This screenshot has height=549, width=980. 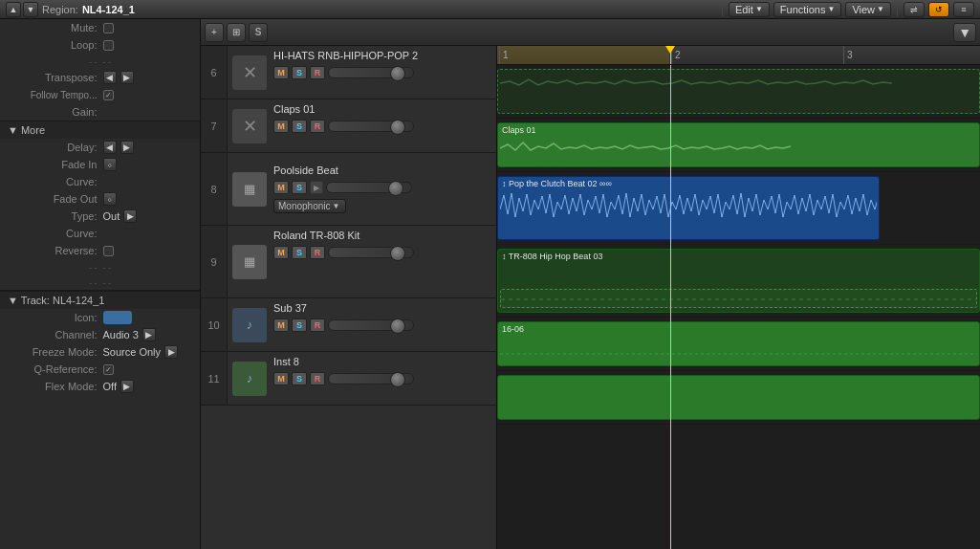 I want to click on ruler: 1 2 3 4, so click(x=738, y=55).